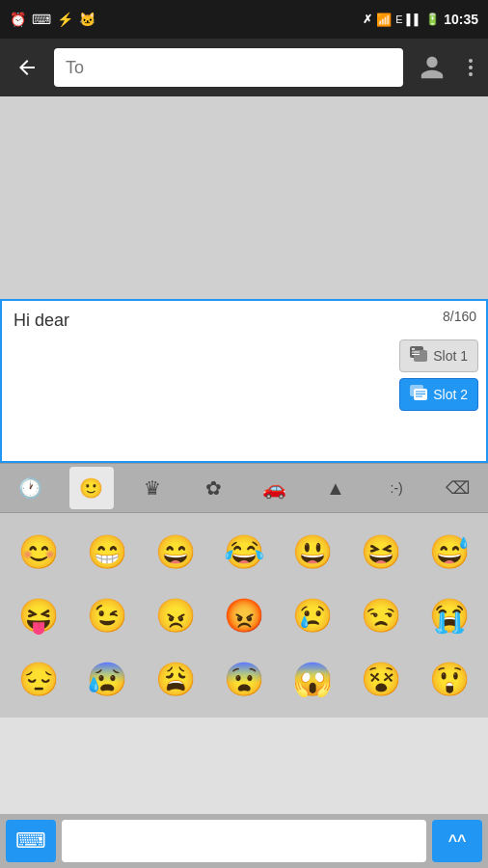 The height and width of the screenshot is (868, 488). What do you see at coordinates (457, 488) in the screenshot?
I see `toolbar-backspace-btn: ⌫` at bounding box center [457, 488].